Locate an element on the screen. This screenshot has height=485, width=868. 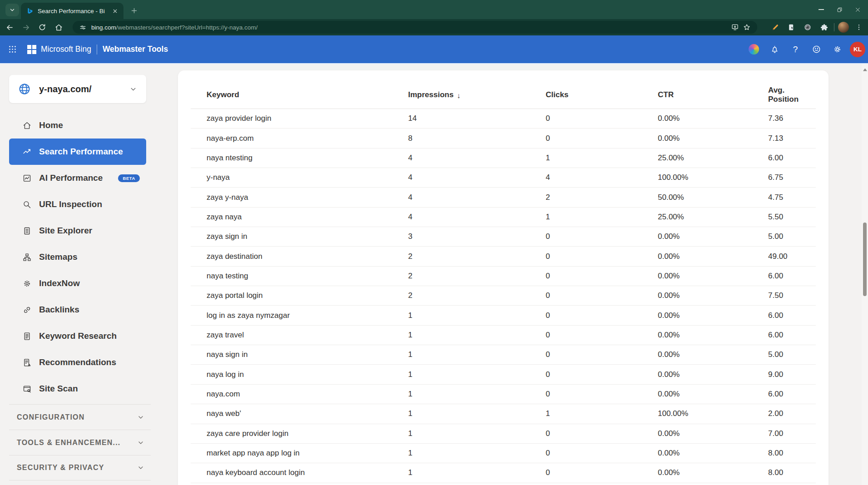
settings-gear-icon is located at coordinates (837, 49).